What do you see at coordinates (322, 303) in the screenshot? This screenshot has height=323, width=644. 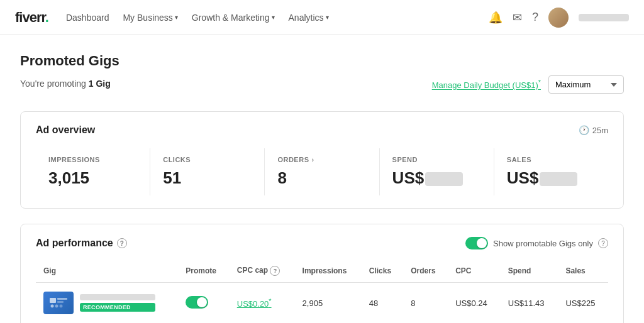 I see `table-row: RECOMMENDED US$0.20* 2,905` at bounding box center [322, 303].